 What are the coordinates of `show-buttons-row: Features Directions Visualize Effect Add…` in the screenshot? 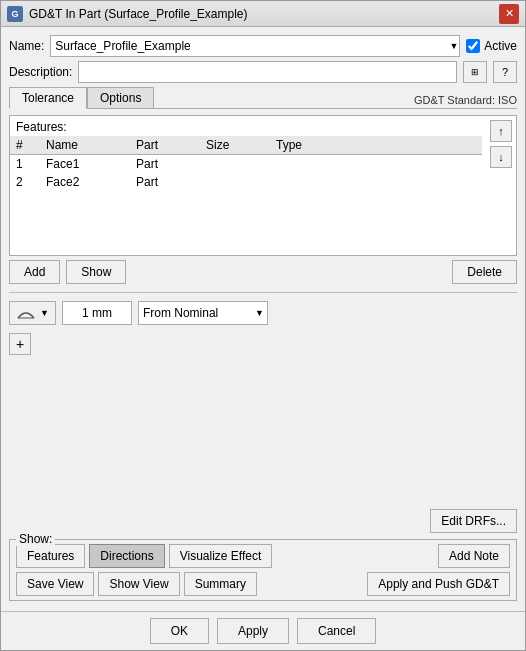 It's located at (263, 556).